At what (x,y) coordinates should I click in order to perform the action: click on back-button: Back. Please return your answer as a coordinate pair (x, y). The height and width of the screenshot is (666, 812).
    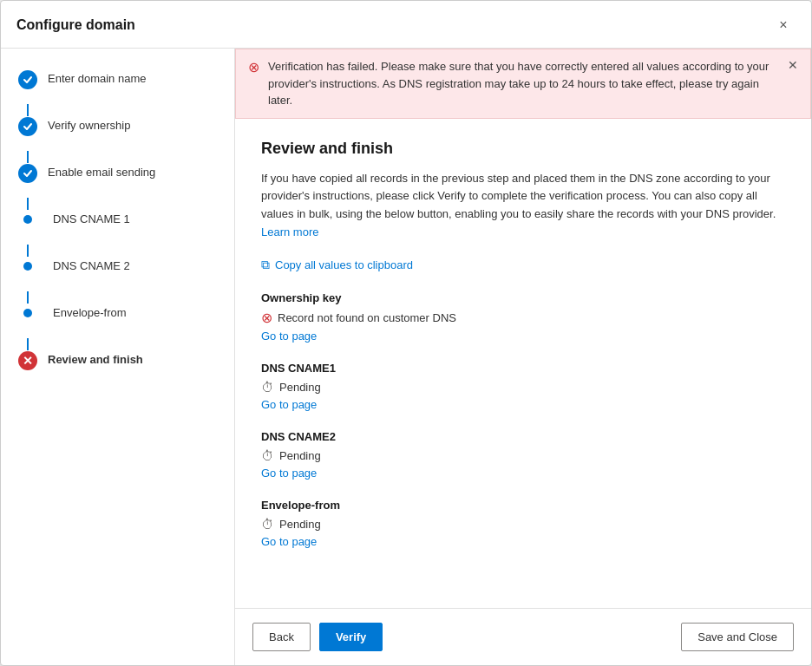
    Looking at the image, I should click on (281, 637).